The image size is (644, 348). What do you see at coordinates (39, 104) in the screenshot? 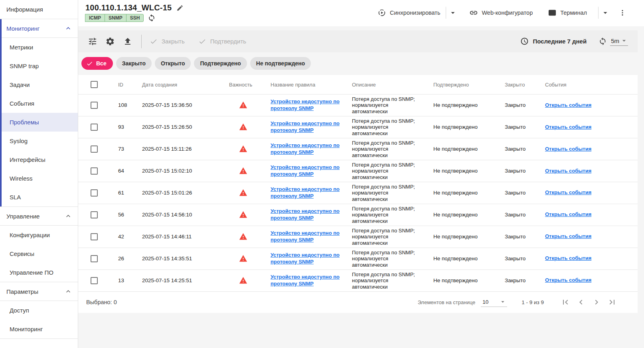
I see `sidebar-item: События` at bounding box center [39, 104].